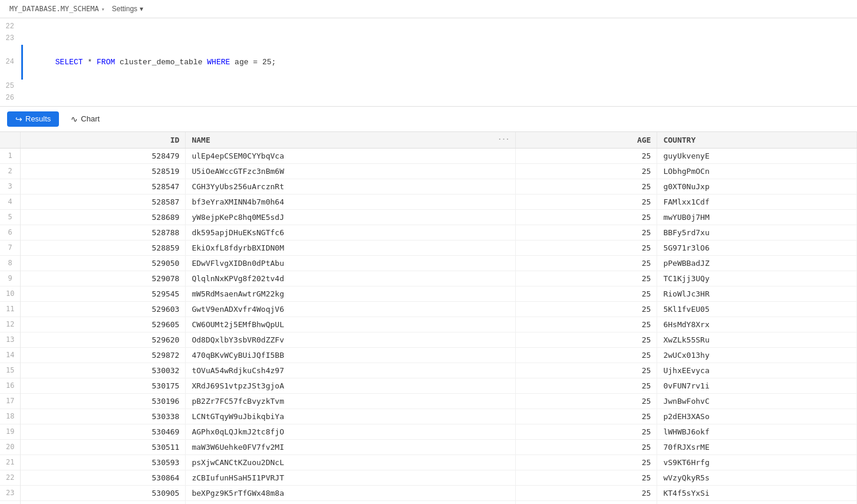 The image size is (857, 504). Describe the element at coordinates (429, 324) in the screenshot. I see `table-row: 12529605CW6OUMt2j5EMfBhwQpUL256HsMdY8Xrx` at that location.